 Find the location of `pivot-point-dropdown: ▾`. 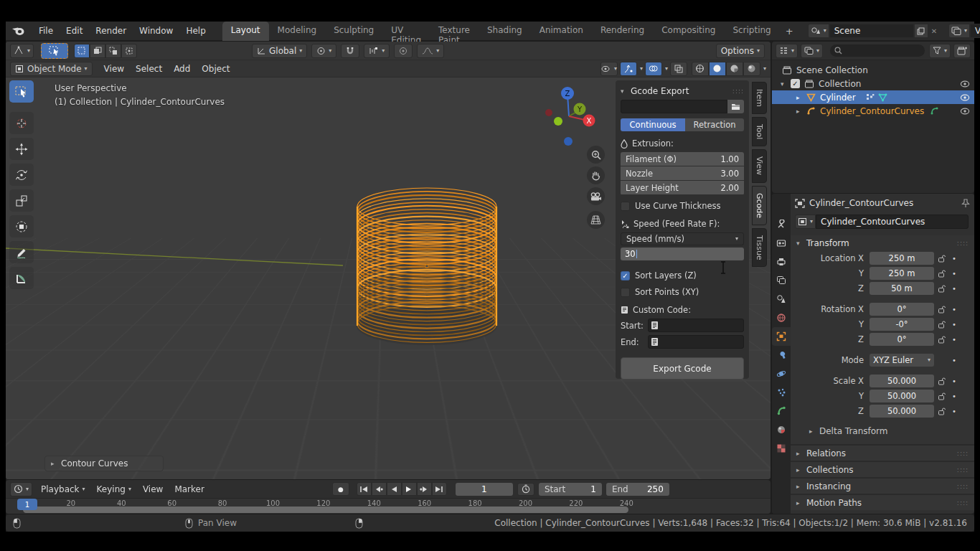

pivot-point-dropdown: ▾ is located at coordinates (324, 51).